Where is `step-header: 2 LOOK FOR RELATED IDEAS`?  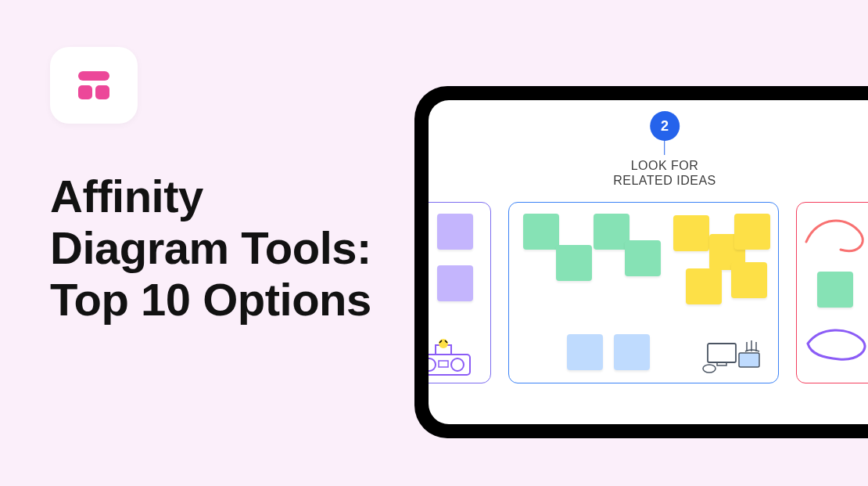
step-header: 2 LOOK FOR RELATED IDEAS is located at coordinates (665, 149).